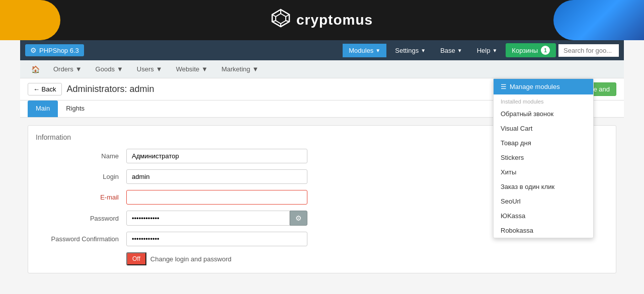 Image resolution: width=644 pixels, height=294 pixels. Describe the element at coordinates (543, 187) in the screenshot. I see `dropdown-item-5: Заказ в один клик` at that location.